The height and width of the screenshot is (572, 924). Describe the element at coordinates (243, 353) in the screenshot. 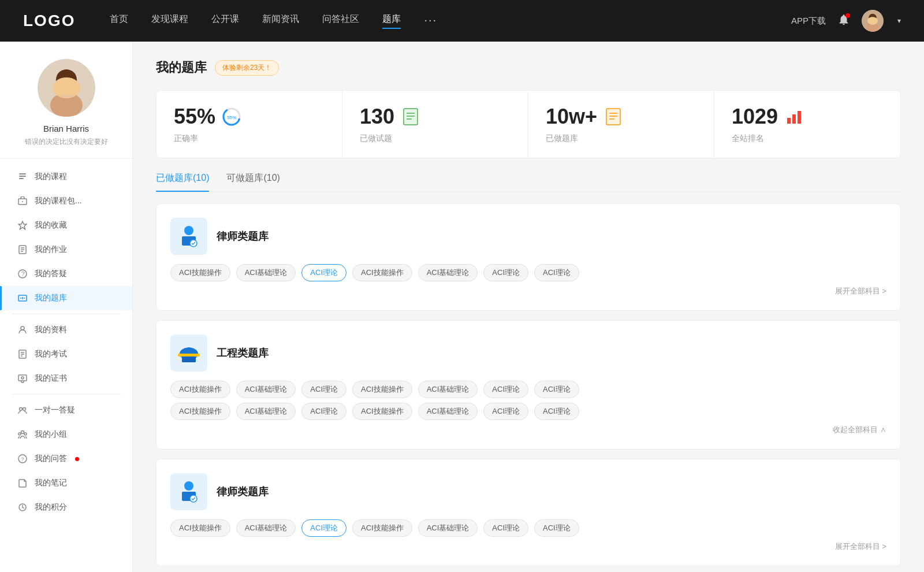

I see `bank-title: 工程类题库` at that location.